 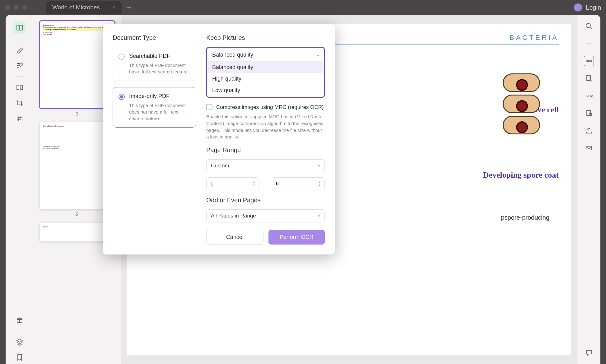 I want to click on checkbox-icon, so click(x=209, y=107).